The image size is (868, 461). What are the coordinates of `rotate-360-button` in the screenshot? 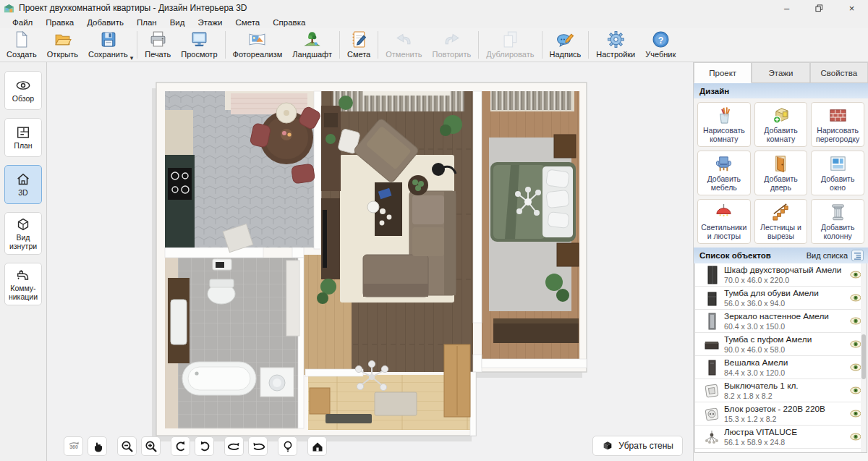 It's located at (74, 446).